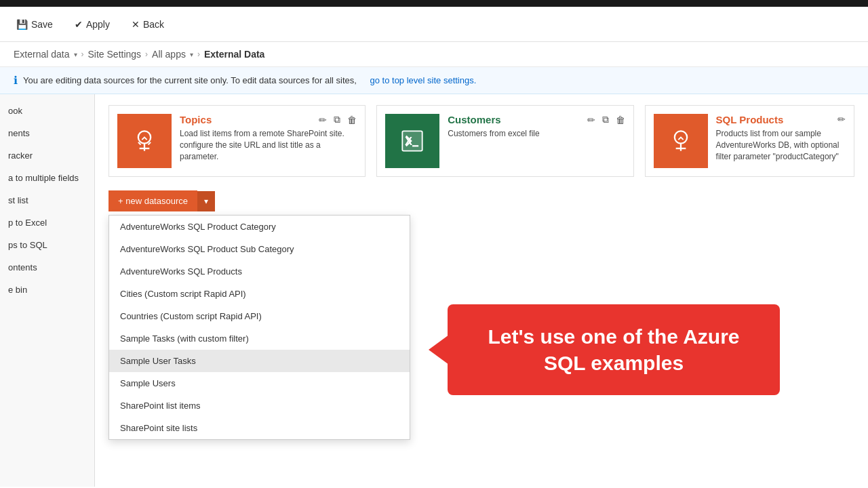  What do you see at coordinates (259, 226) in the screenshot?
I see `dropdown-item-0: AdventureWorks SQL Product Category` at bounding box center [259, 226].